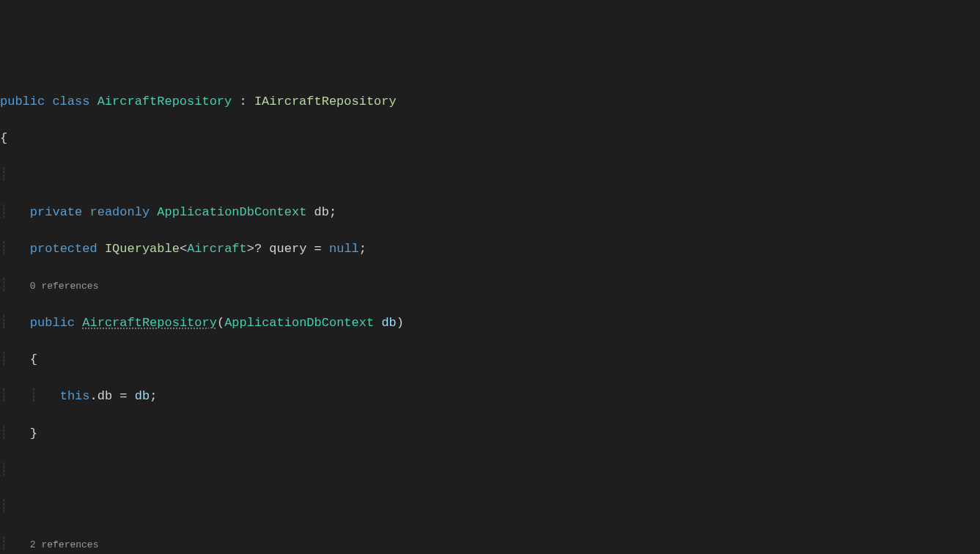 The height and width of the screenshot is (554, 980). I want to click on code-line: ┊ ┊ this.db = db;, so click(490, 396).